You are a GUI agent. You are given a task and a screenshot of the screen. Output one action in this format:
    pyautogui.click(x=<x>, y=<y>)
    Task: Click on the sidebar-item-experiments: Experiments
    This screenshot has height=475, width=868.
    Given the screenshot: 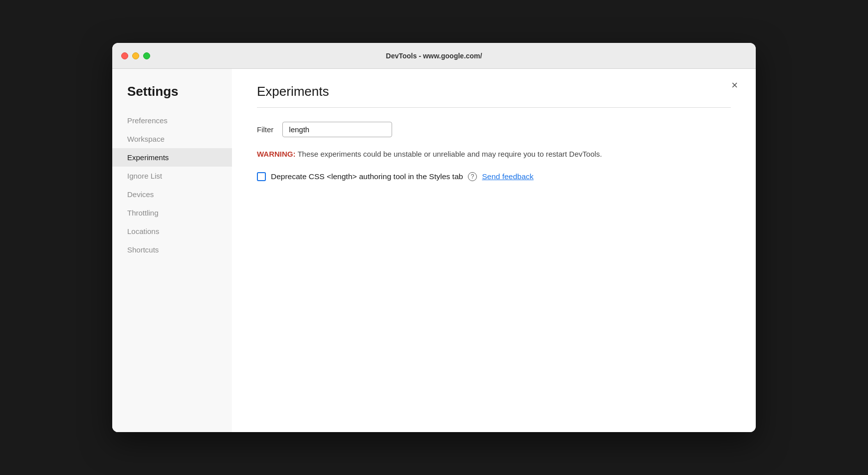 What is the action you would take?
    pyautogui.click(x=172, y=158)
    